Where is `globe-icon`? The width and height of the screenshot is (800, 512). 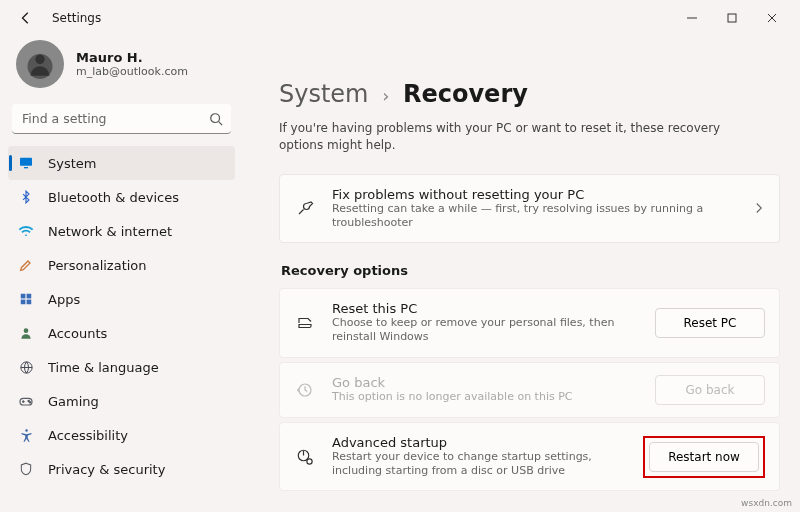 globe-icon is located at coordinates (26, 367).